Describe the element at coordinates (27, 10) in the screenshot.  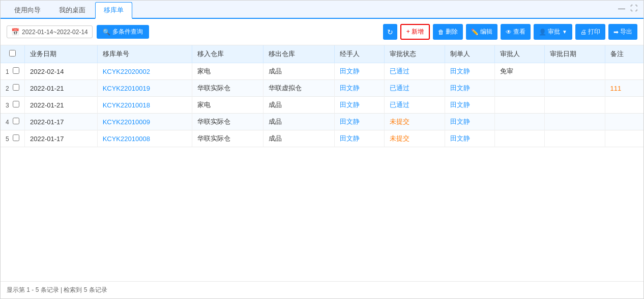
I see `tab-guide: 使用向导` at that location.